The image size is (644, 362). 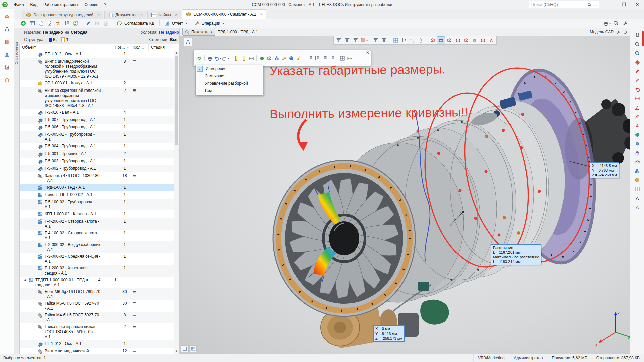 I want to click on section-cube-6-icon, so click(x=475, y=40).